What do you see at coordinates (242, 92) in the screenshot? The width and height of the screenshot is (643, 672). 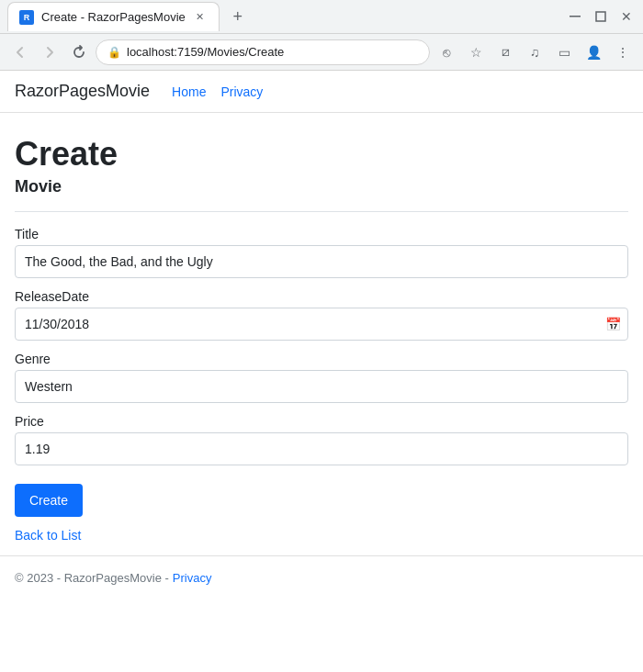 I see `nav-link-privacy: Privacy` at bounding box center [242, 92].